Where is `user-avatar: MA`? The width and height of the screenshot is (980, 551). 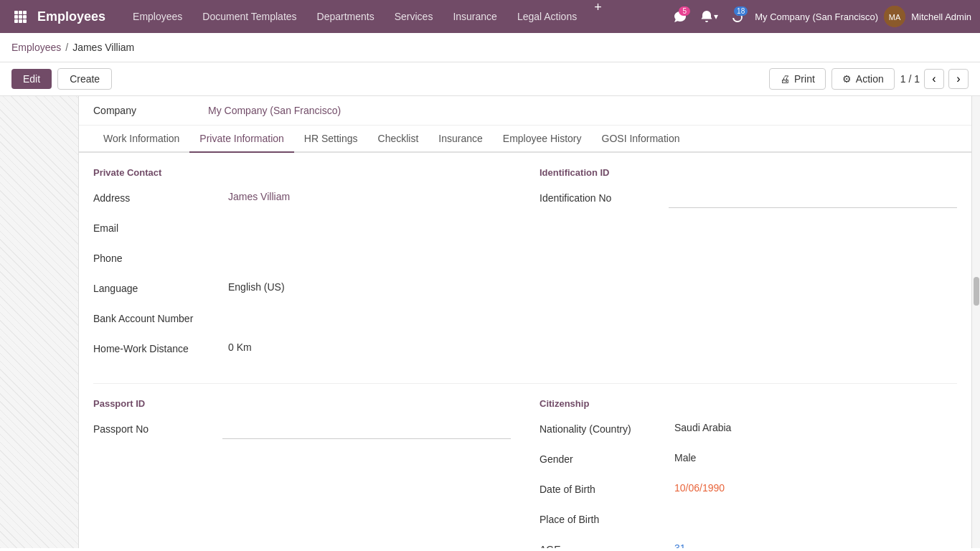
user-avatar: MA is located at coordinates (895, 17).